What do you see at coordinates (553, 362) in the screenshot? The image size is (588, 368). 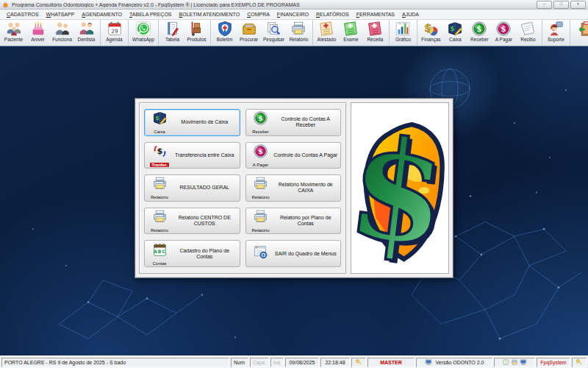 I see `status-brand: FpqSystem` at bounding box center [553, 362].